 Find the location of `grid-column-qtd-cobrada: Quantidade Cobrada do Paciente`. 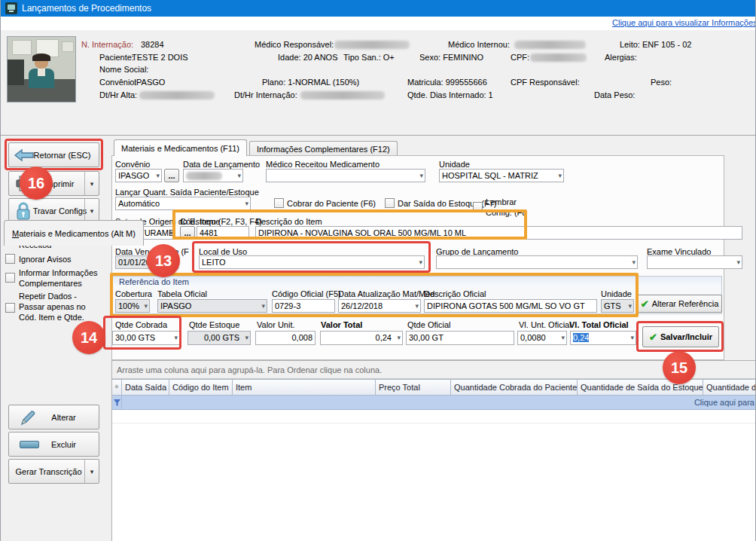

grid-column-qtd-cobrada: Quantidade Cobrada do Paciente is located at coordinates (514, 387).